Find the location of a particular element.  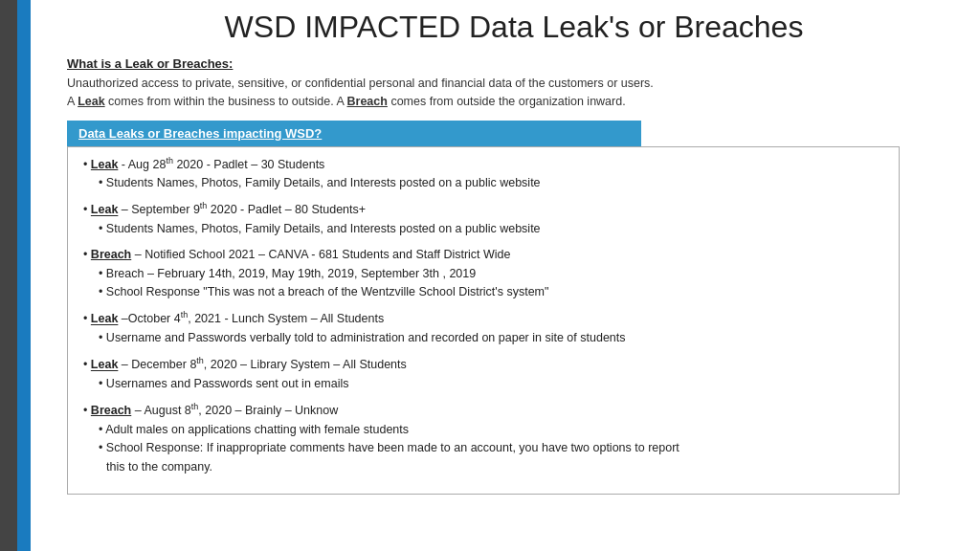

page-title: WSD IMPACTED Data Leak's or Breaches is located at coordinates (514, 27).